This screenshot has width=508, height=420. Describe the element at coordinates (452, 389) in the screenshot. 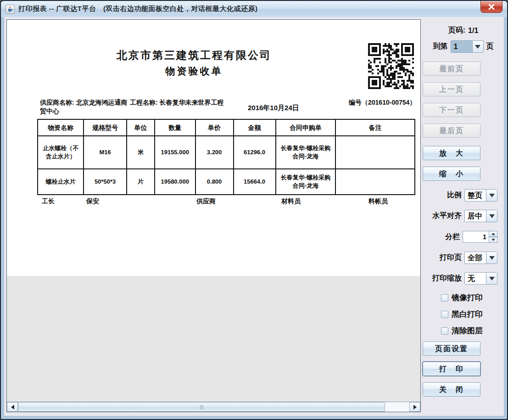

I see `close-button: 关 闭` at that location.